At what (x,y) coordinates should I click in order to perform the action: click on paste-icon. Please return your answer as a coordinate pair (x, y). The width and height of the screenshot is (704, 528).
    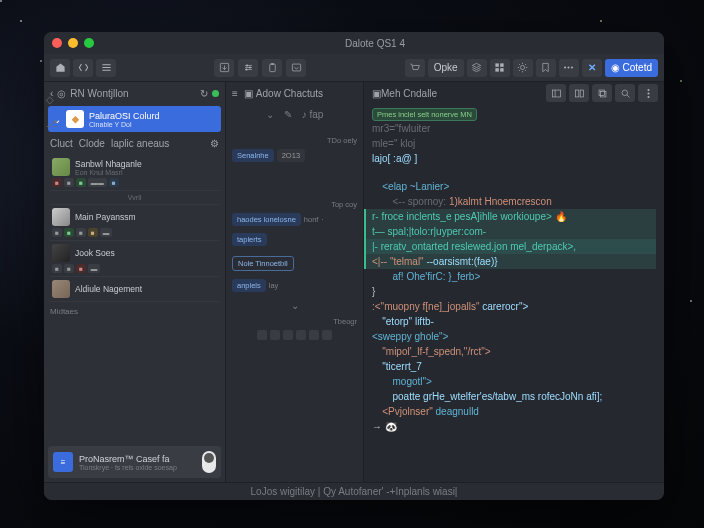
    Looking at the image, I should click on (272, 68).